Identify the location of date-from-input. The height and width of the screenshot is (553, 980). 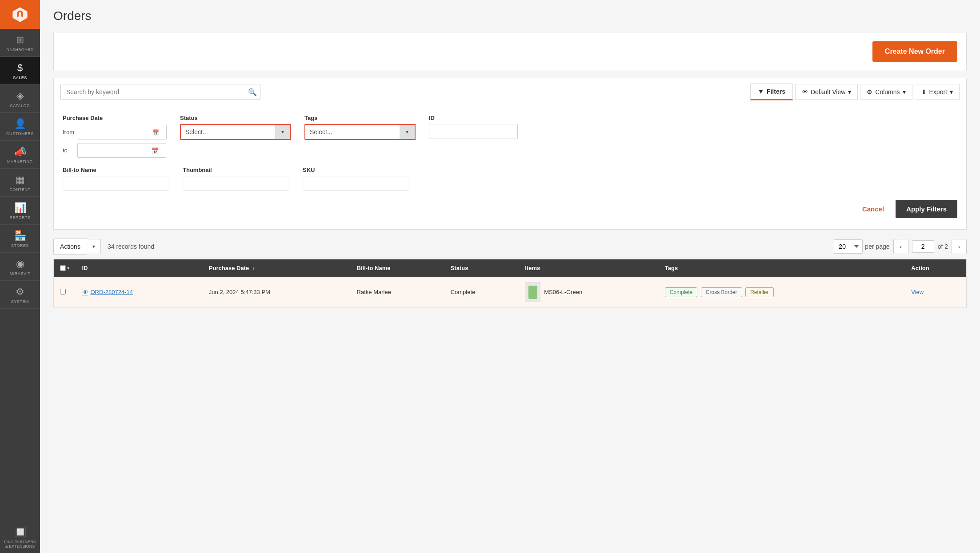
(122, 132).